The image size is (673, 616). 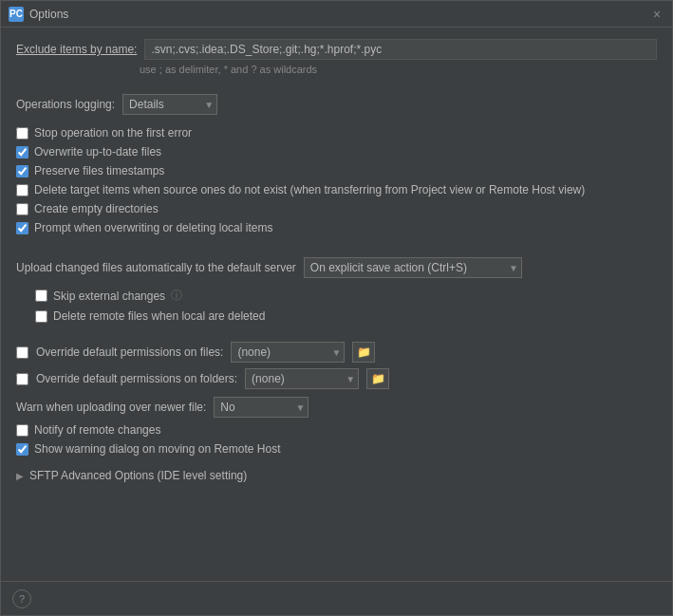 What do you see at coordinates (336, 268) in the screenshot?
I see `upload-changed-row: Upload changed files automatically to th…` at bounding box center [336, 268].